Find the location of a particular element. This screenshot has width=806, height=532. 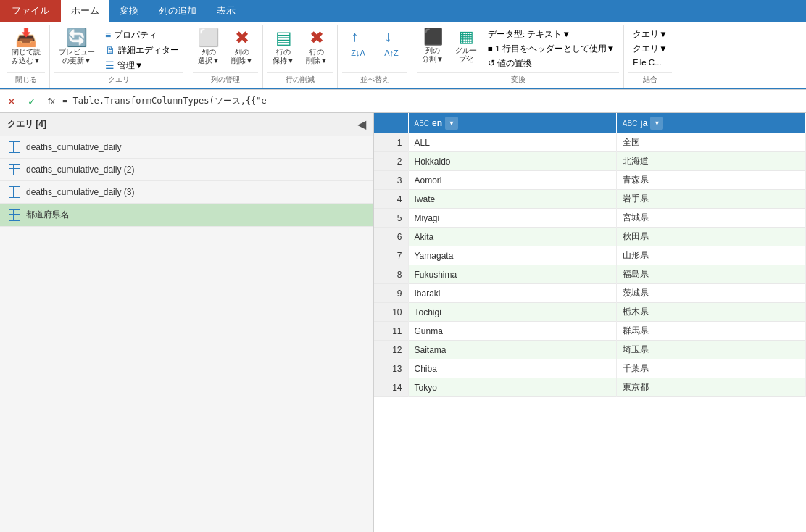

combine-query2-button: クエリ▼ is located at coordinates (649, 49).